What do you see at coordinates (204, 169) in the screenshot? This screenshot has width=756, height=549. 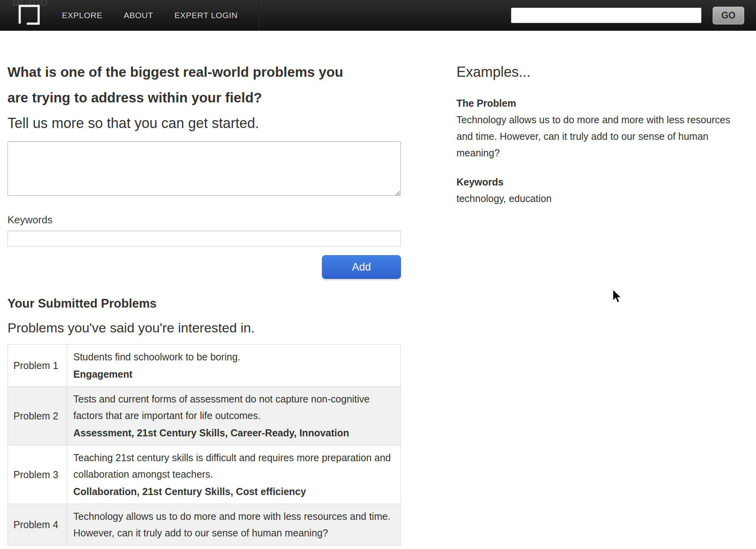 I see `problem-textarea` at bounding box center [204, 169].